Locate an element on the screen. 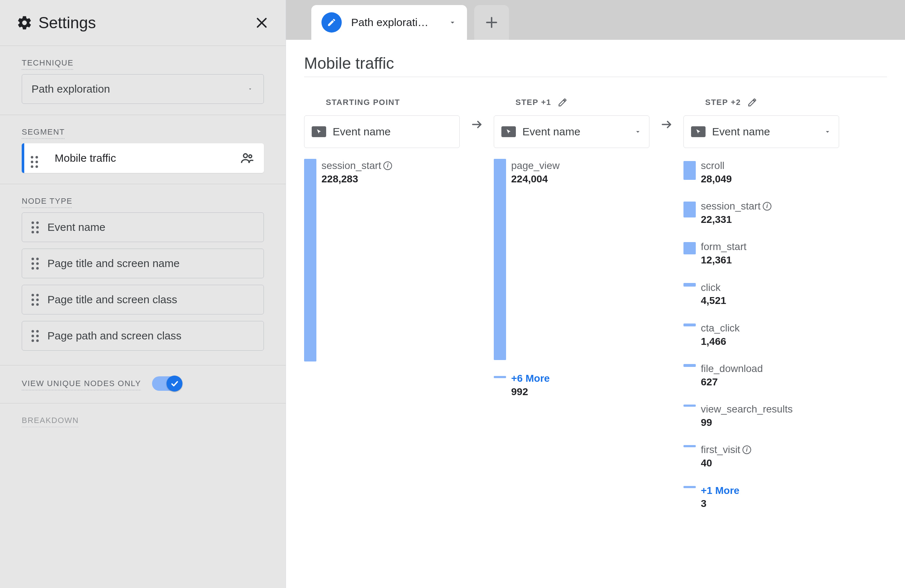 The image size is (905, 588). path-node: page_view 224,004 is located at coordinates (572, 259).